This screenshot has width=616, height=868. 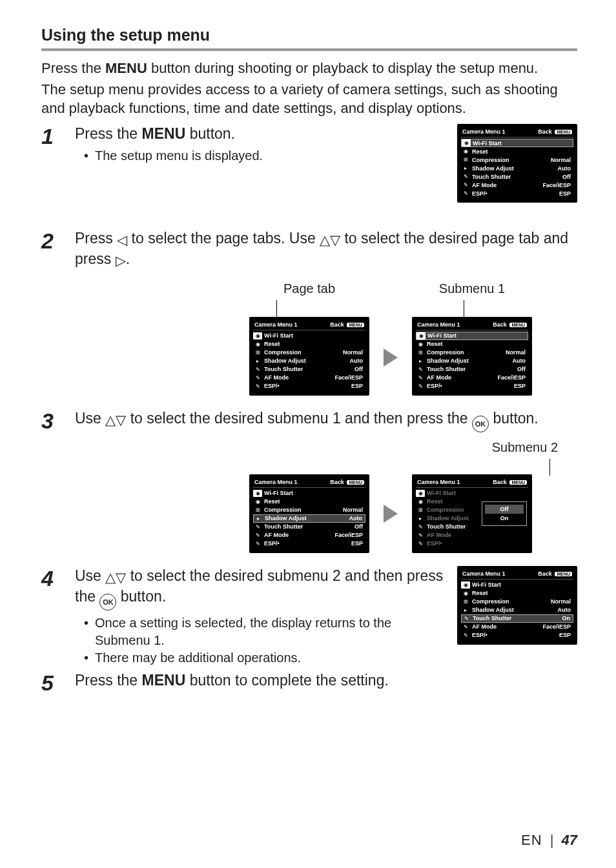 What do you see at coordinates (52, 682) in the screenshot?
I see `step-number: 5` at bounding box center [52, 682].